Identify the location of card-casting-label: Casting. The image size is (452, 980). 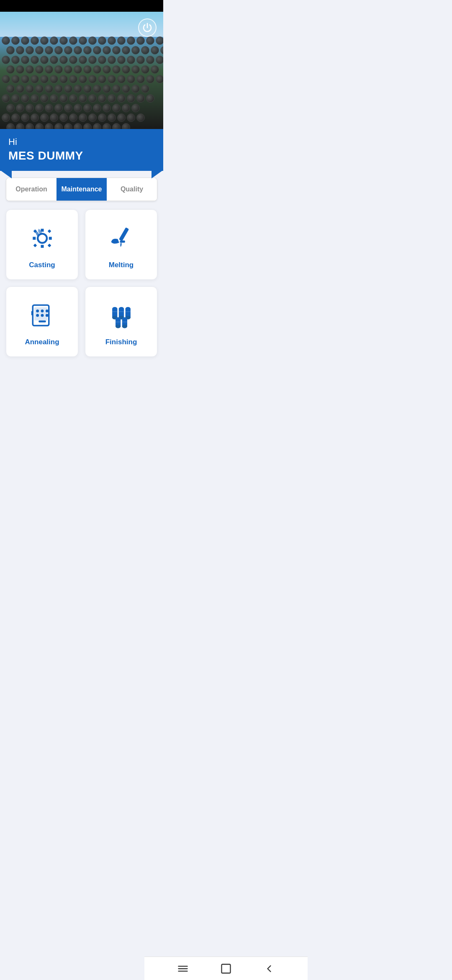
(42, 265).